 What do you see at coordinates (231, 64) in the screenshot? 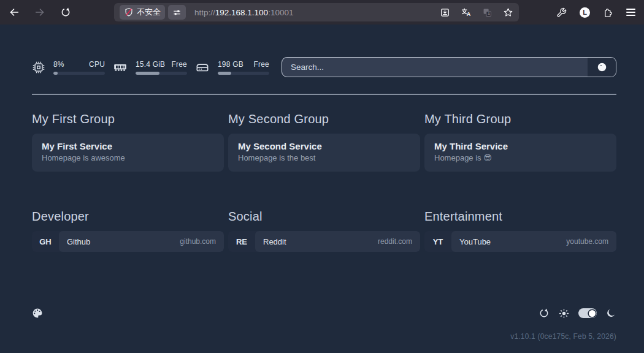
I see `disk-value: 198 GB` at bounding box center [231, 64].